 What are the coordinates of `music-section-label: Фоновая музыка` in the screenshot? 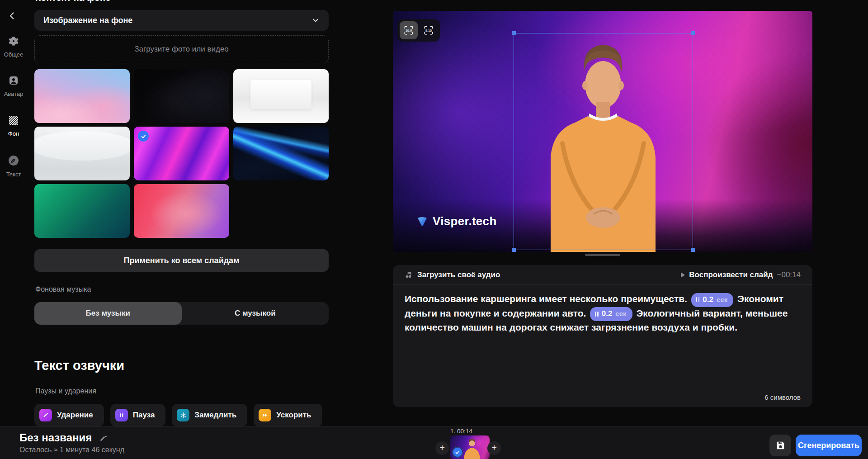 It's located at (63, 289).